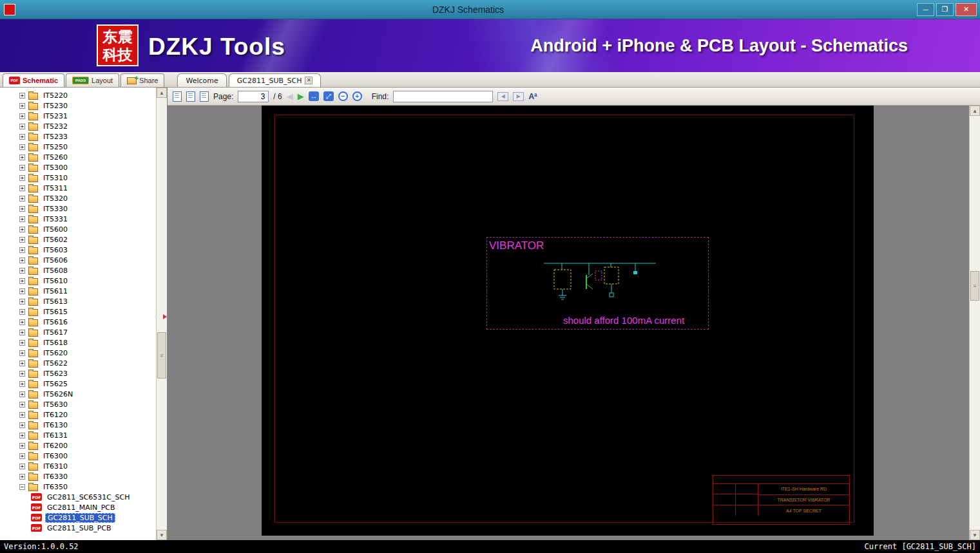  I want to click on page-number-input, so click(253, 97).